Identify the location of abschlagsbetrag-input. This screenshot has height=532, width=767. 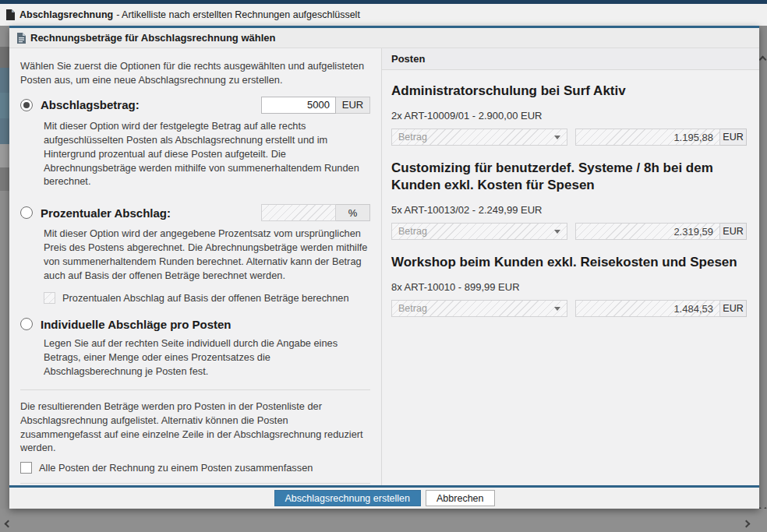
(299, 105).